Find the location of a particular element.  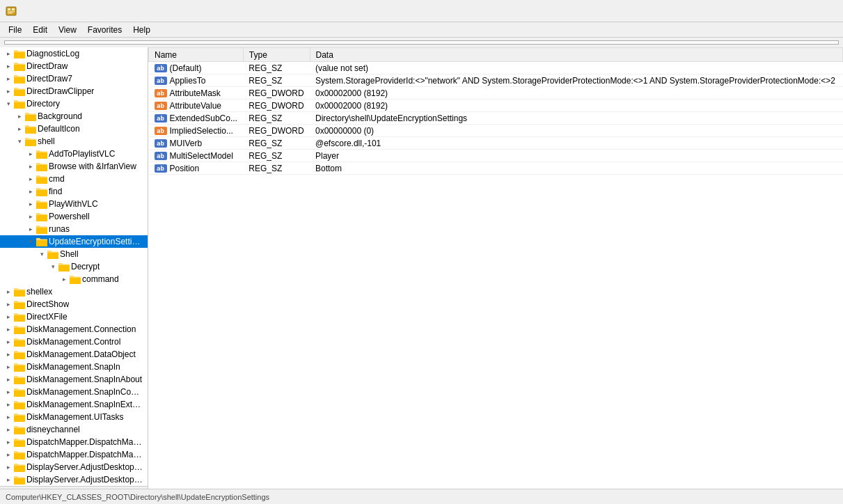

table-row: abExtendedSubCo...REG_SZDirectory\shell\… is located at coordinates (496, 118).